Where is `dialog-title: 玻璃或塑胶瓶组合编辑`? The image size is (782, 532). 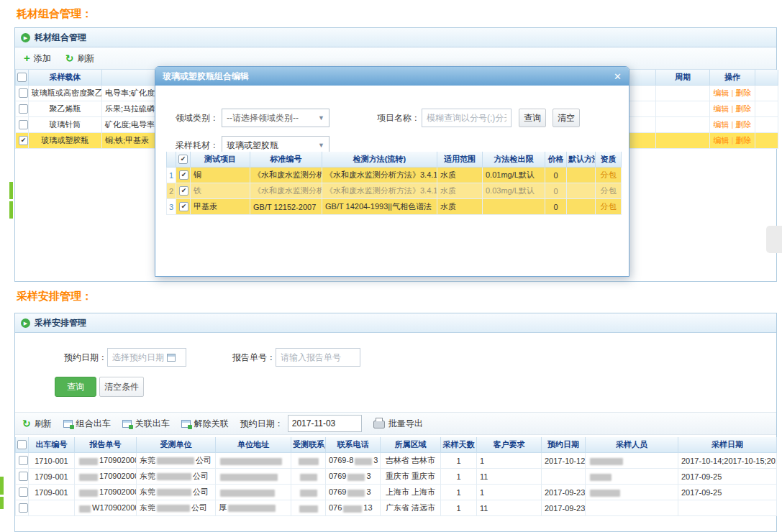
dialog-title: 玻璃或塑胶瓶组合编辑 is located at coordinates (206, 76).